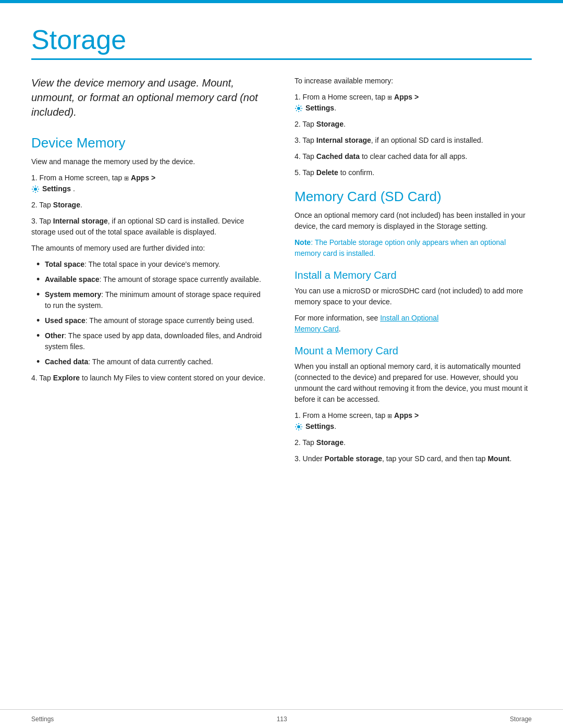 The height and width of the screenshot is (728, 563). Describe the element at coordinates (150, 292) in the screenshot. I see `step-3: Tap Internal storage, if an optional SD …` at that location.